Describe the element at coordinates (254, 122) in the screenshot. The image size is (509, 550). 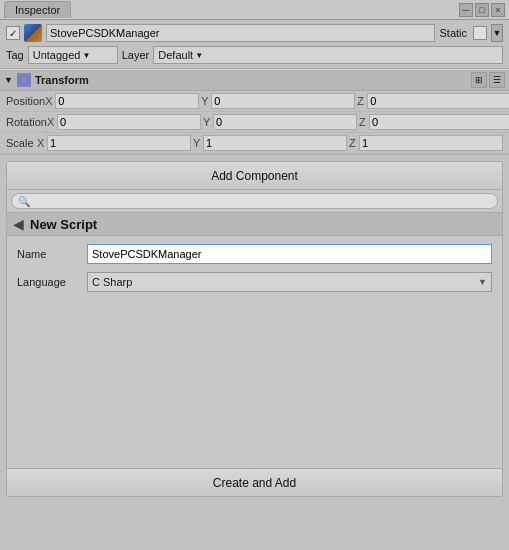
I see `rotation-row: Rotation X Y Z` at that location.